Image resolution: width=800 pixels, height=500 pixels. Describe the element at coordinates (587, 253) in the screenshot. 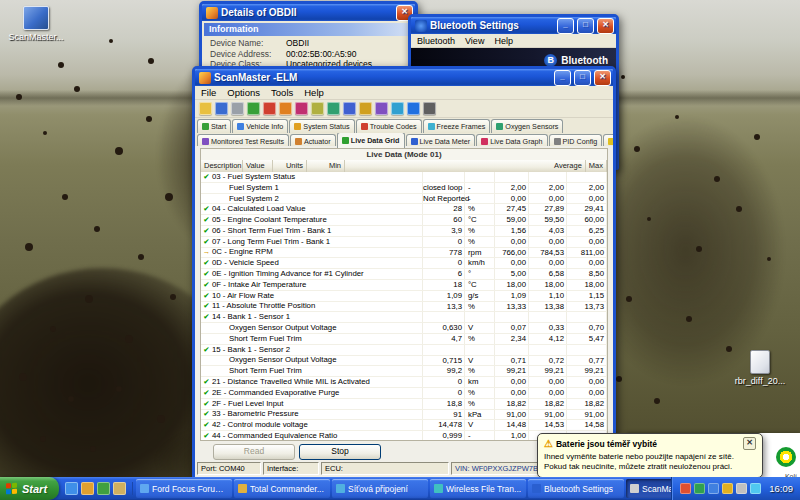

I see `pid-max: 811,00` at that location.